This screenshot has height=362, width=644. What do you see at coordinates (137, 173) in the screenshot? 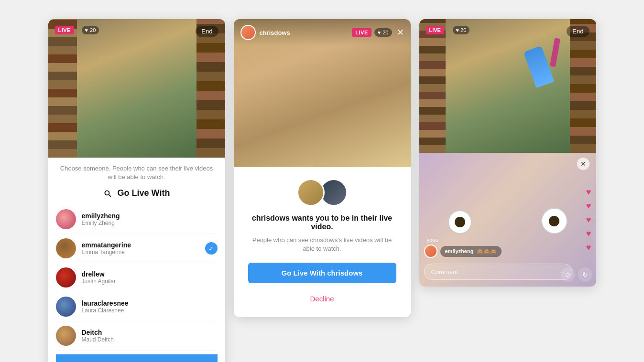
I see `choose-text: Choose someone. People who can see their…` at bounding box center [137, 173].